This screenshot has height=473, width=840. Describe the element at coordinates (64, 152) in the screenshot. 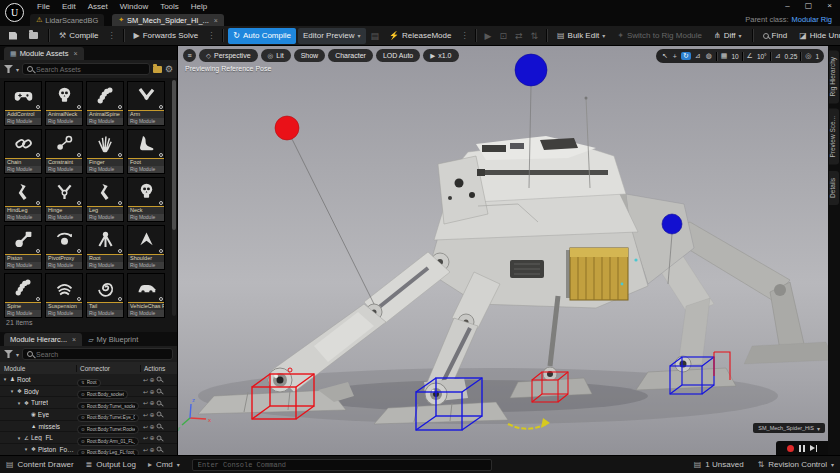

I see `asset-tile-constraint: ConstraintRig Module` at that location.